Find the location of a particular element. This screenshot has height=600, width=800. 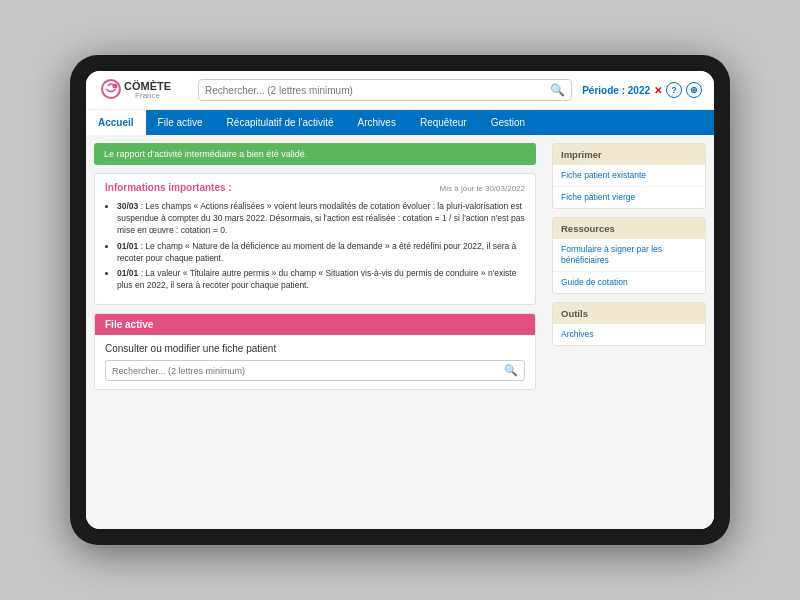

logo-text: CÖMÈTE is located at coordinates (148, 86).